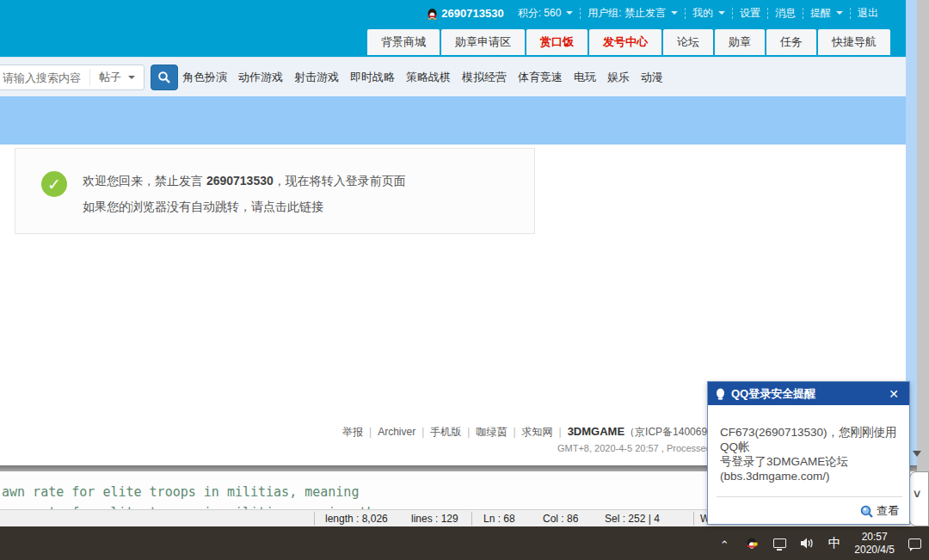 Image resolution: width=929 pixels, height=560 pixels. Describe the element at coordinates (240, 181) in the screenshot. I see `notice-line1-username: 2690713530` at that location.